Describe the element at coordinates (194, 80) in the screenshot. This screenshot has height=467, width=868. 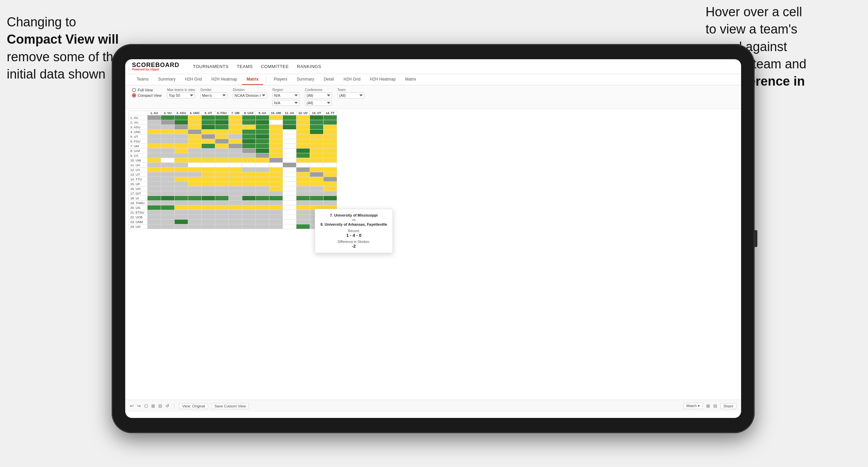
I see `tab-h2h-grid-1: H2H Grid` at that location.